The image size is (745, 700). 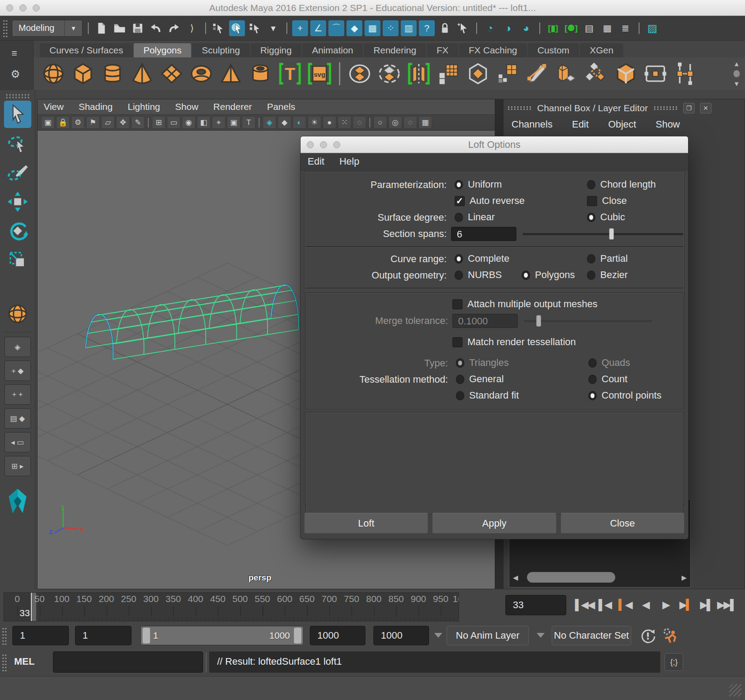 What do you see at coordinates (478, 74) in the screenshot?
I see `separate-icon` at bounding box center [478, 74].